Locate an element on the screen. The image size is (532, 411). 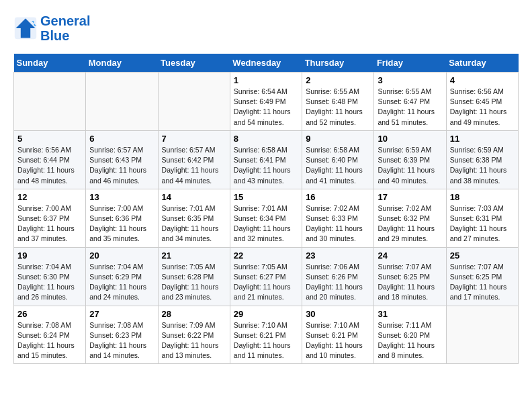
day-info: Sunrise: 7:00 AMSunset: 6:36 PMDaylight:… is located at coordinates (122, 224).